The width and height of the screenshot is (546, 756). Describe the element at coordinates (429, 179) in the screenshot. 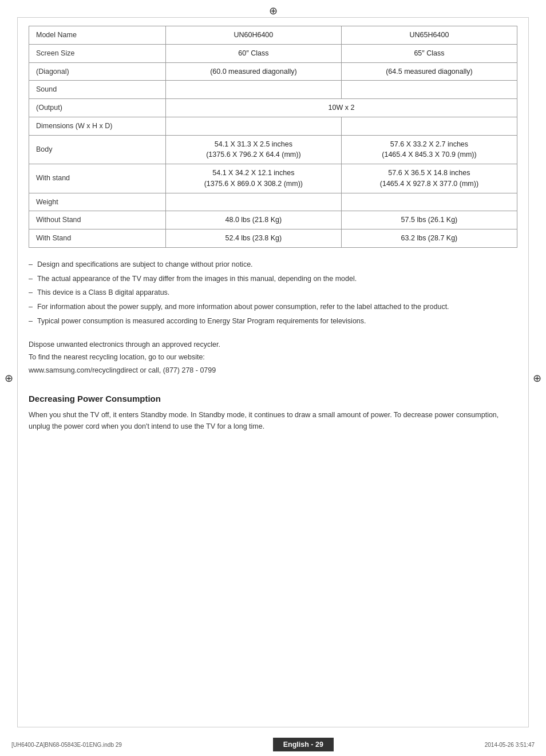

I see `table-cell-stand-2: 57.6 X 36.5 X 14.8 inches(1465.4 X 927.8…` at that location.